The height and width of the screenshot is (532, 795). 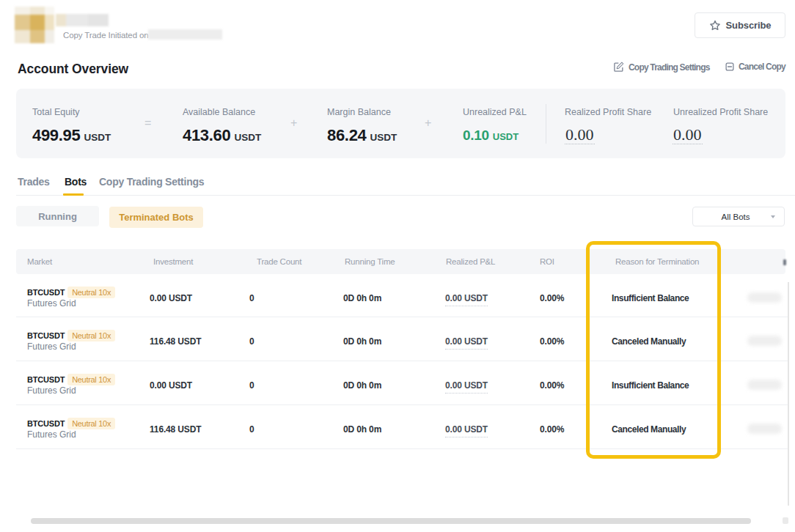 I want to click on margin-balance-value: 86.24USDT, so click(x=362, y=136).